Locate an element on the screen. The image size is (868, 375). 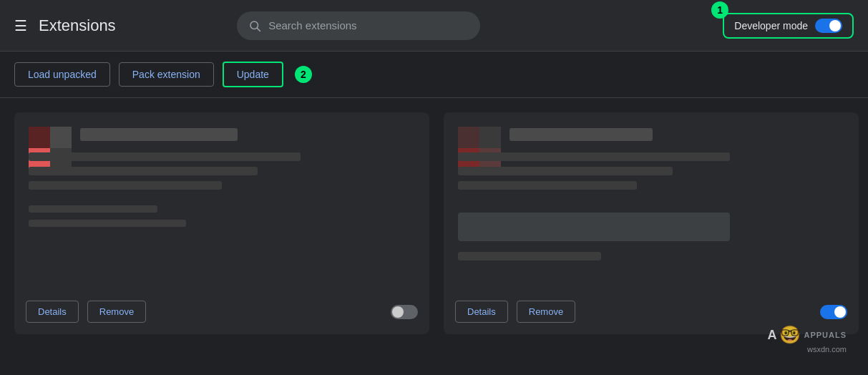
brand-name: APPUALS is located at coordinates (825, 335).